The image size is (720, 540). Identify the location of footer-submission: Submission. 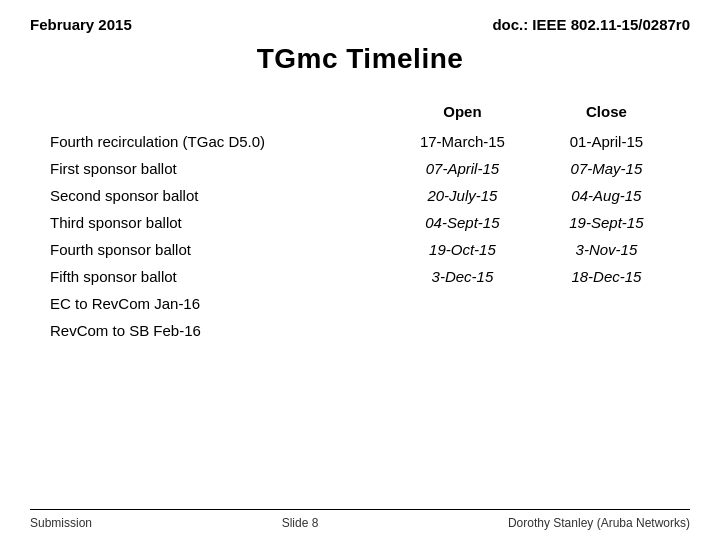
(61, 523).